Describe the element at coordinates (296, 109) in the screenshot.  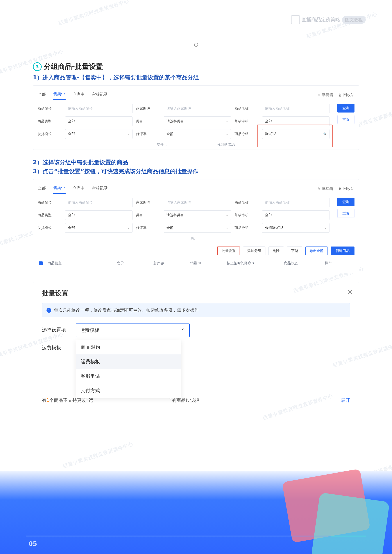
I see `input-name: 请输入商品名称` at that location.